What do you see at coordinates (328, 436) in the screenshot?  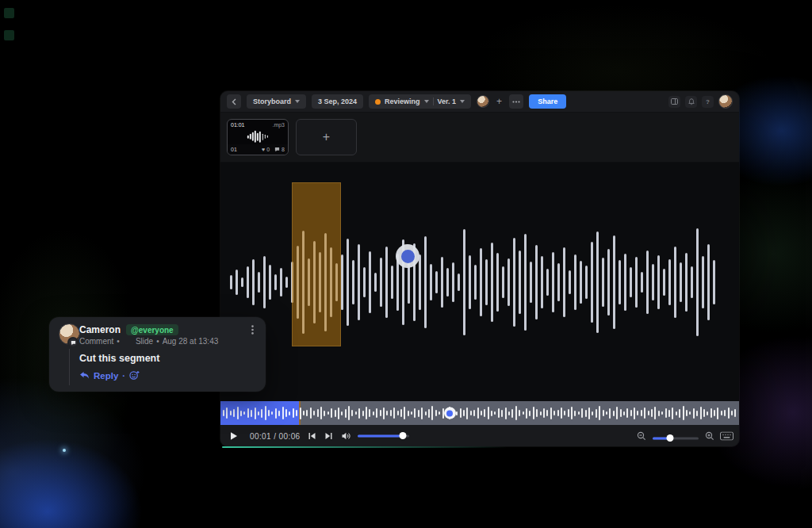 I see `skip-forward-icon` at bounding box center [328, 436].